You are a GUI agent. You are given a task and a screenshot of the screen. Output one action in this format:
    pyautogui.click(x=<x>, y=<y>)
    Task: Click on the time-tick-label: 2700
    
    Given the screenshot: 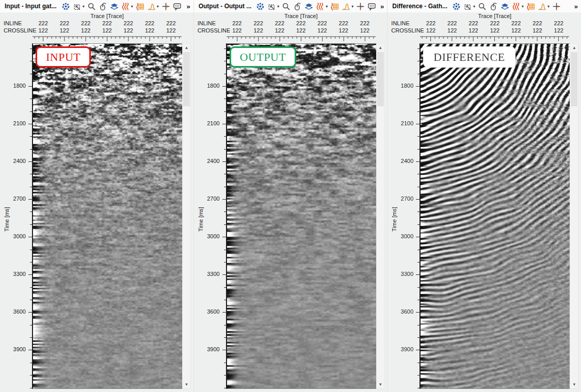 What is the action you would take?
    pyautogui.click(x=407, y=199)
    